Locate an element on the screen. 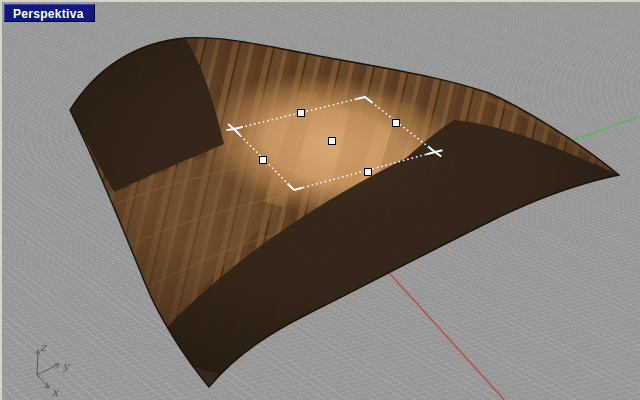  viewport-title: Perspektiva is located at coordinates (48, 14).